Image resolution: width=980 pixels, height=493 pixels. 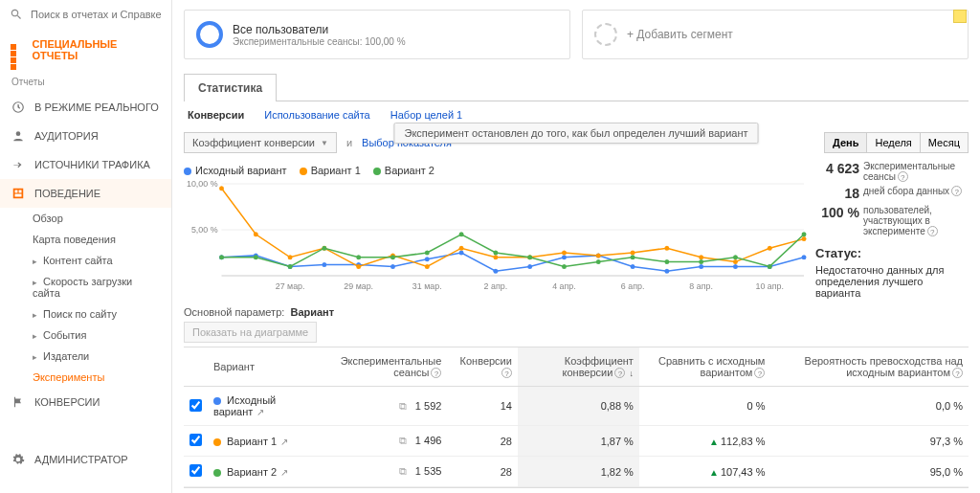 What do you see at coordinates (86, 402) in the screenshot?
I see `nav-conversions: КОНВЕРСИИ` at bounding box center [86, 402].